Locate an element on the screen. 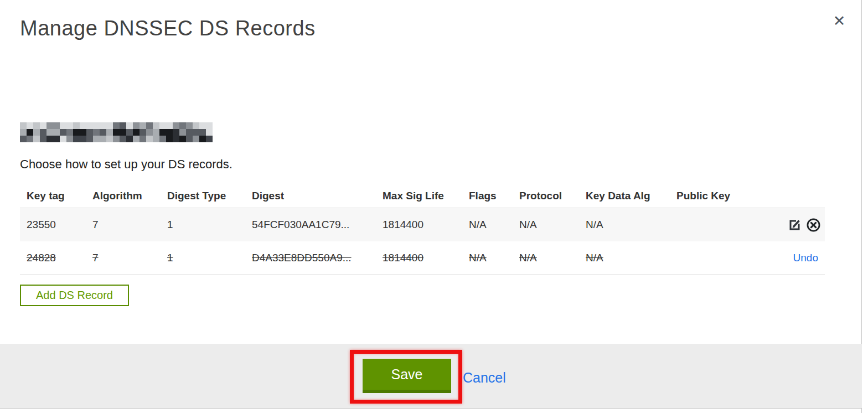 Image resolution: width=868 pixels, height=413 pixels. col-header-algorithm: Algorithm is located at coordinates (123, 196).